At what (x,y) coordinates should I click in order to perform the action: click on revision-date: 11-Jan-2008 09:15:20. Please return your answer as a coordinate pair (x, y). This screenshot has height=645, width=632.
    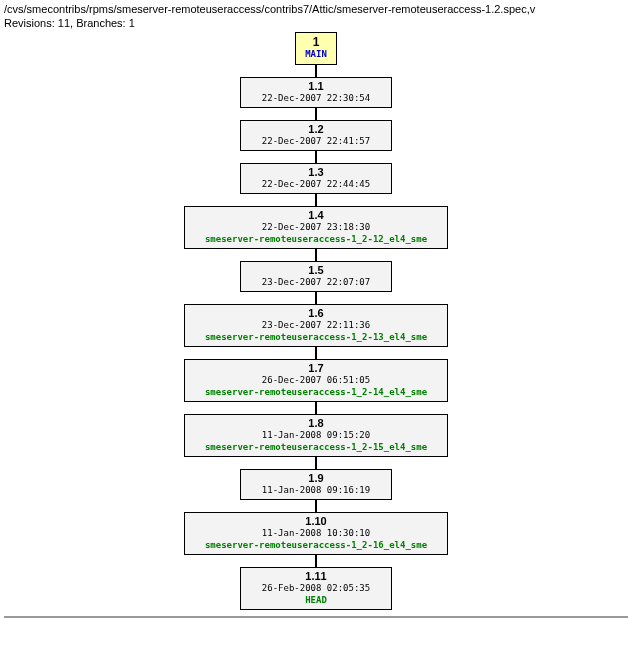
    Looking at the image, I should click on (316, 435).